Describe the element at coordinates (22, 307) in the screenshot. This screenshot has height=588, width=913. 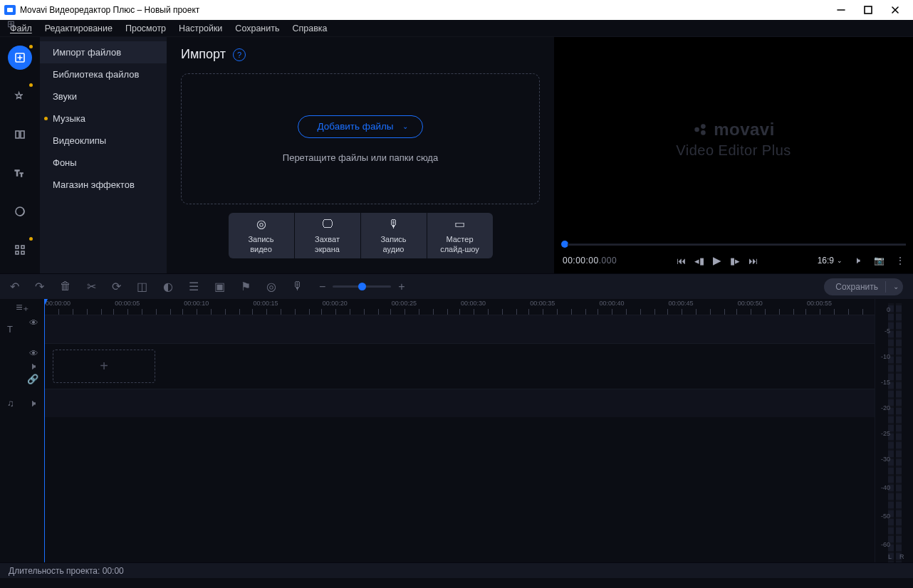
I see `add-track-button: ≡₊` at that location.